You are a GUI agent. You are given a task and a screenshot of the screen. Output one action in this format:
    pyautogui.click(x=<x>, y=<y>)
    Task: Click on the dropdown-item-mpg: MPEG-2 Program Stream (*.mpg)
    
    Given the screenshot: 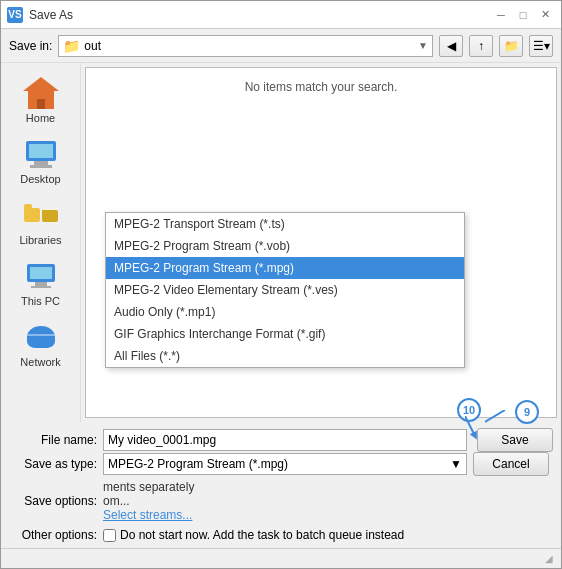 What is the action you would take?
    pyautogui.click(x=285, y=268)
    